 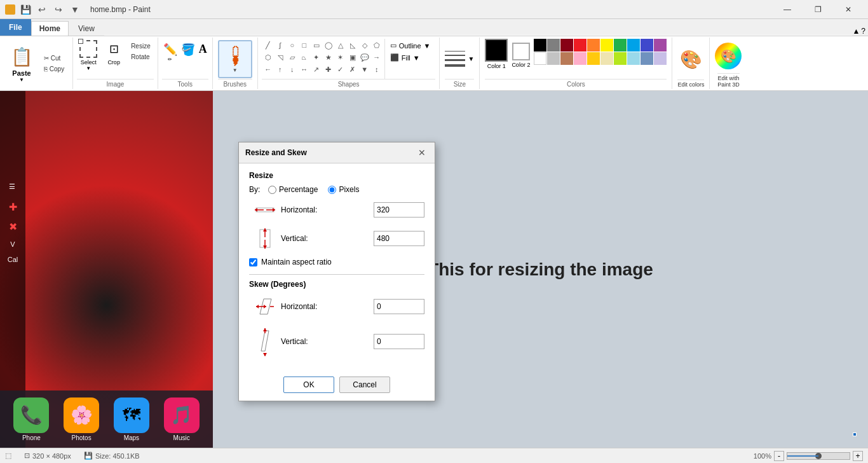 What do you see at coordinates (280, 57) in the screenshot?
I see `shape-righttriangle2: ◹` at bounding box center [280, 57].